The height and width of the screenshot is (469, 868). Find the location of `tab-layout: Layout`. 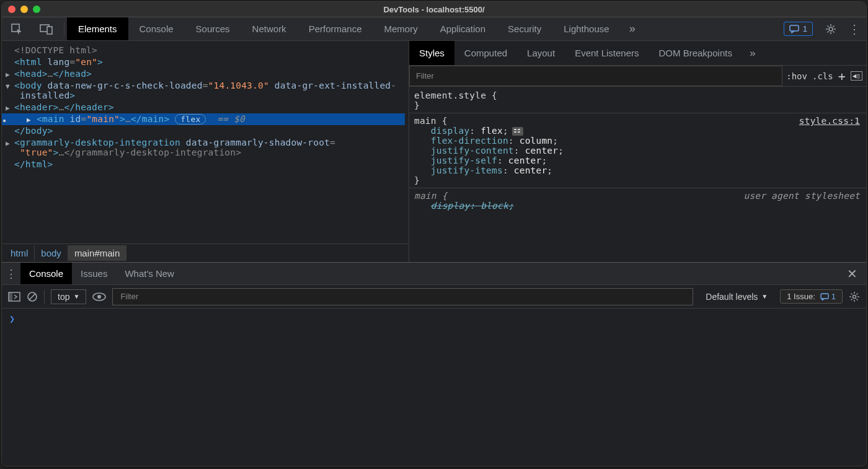

tab-layout: Layout is located at coordinates (541, 53).